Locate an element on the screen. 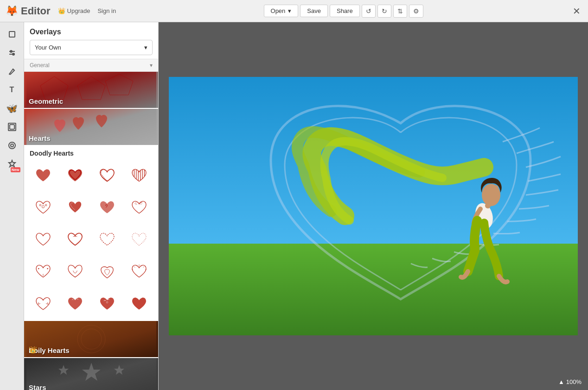  hearts-label: Hearts is located at coordinates (91, 138).